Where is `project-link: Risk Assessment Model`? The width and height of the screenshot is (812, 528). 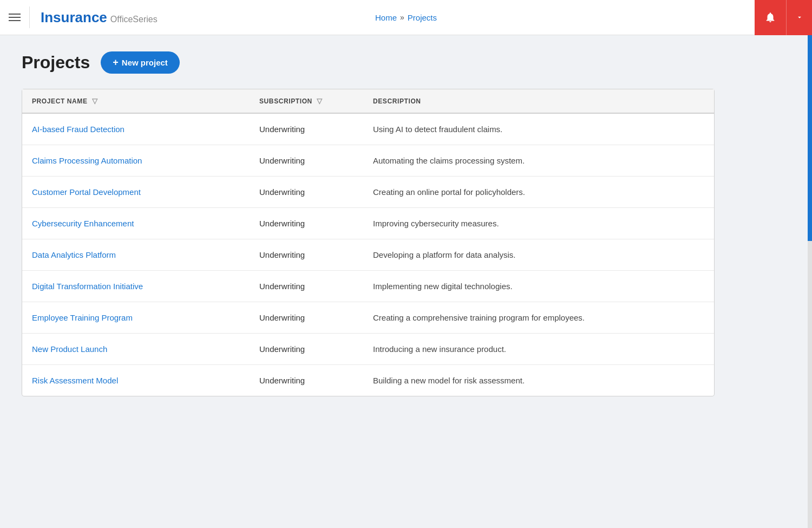
project-link: Risk Assessment Model is located at coordinates (75, 380).